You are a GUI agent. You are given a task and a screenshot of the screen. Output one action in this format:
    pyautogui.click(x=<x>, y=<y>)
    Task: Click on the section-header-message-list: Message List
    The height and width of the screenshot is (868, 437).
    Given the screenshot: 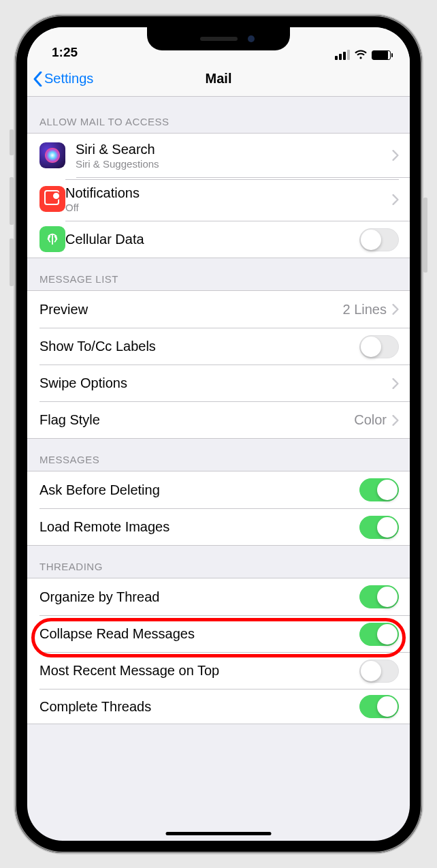 What is the action you would take?
    pyautogui.click(x=218, y=274)
    